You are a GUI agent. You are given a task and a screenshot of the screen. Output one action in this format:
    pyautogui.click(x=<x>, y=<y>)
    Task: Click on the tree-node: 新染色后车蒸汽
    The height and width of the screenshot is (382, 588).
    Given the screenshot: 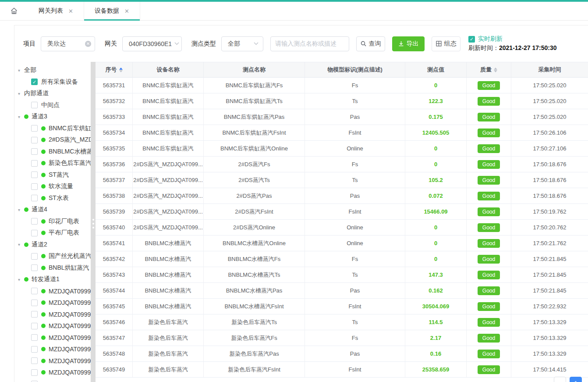 What is the action you would take?
    pyautogui.click(x=54, y=163)
    